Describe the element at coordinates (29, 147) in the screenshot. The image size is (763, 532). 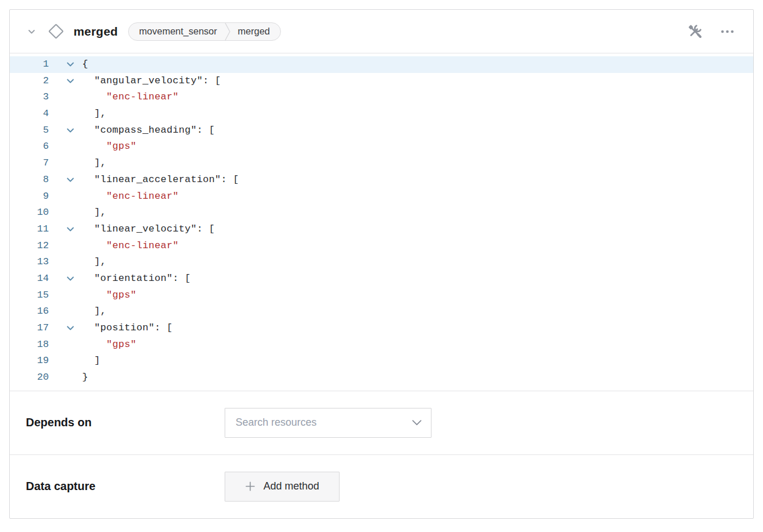
I see `line-number: 6` at that location.